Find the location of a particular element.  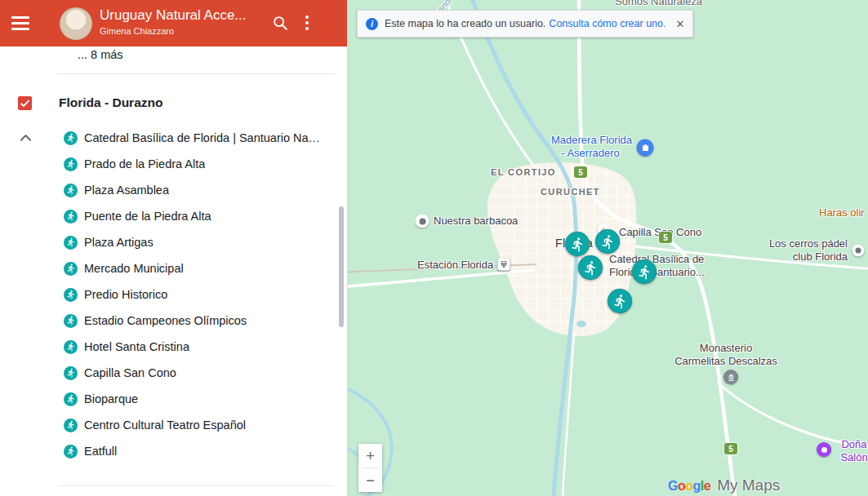

hamburger-menu-icon is located at coordinates (20, 23).